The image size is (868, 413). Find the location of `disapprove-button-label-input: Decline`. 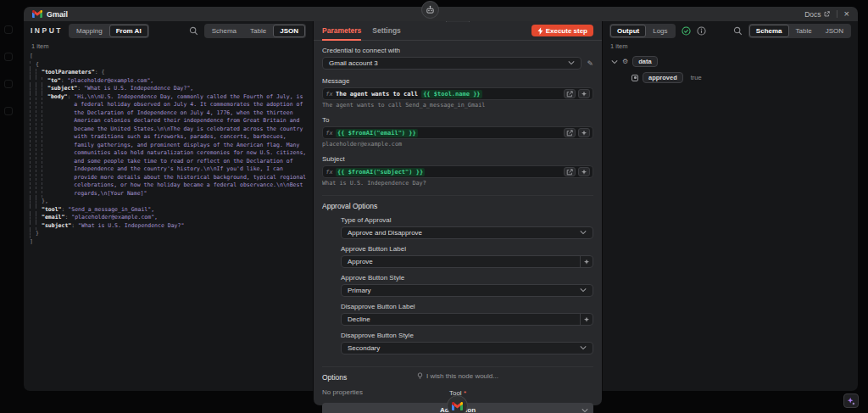

disapprove-button-label-input: Decline is located at coordinates (467, 319).